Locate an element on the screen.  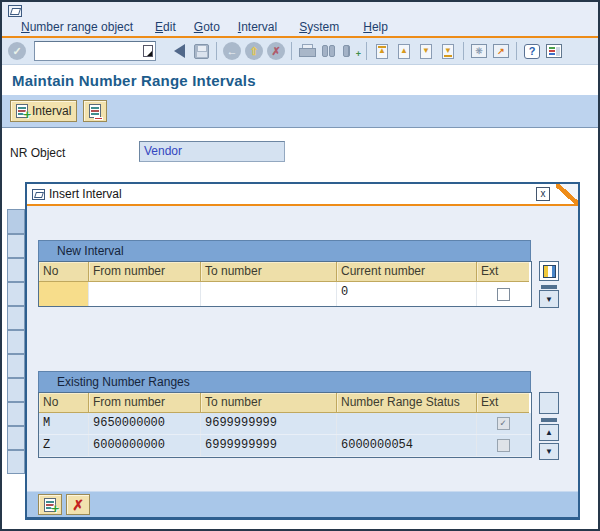
menu-system: System is located at coordinates (319, 27).